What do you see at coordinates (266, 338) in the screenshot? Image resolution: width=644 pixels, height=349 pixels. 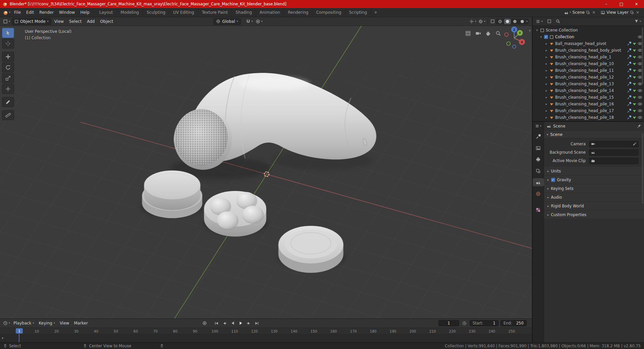 I see `timeline-channels` at bounding box center [266, 338].